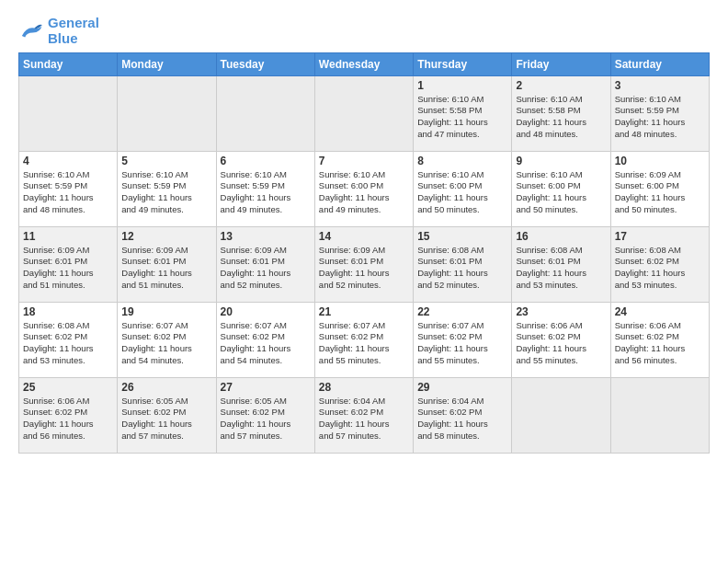 The width and height of the screenshot is (728, 563). What do you see at coordinates (561, 264) in the screenshot?
I see `calendar-cell: 16Sunrise: 6:08 AMSunset: 6:01 PMDayligh…` at bounding box center [561, 264].